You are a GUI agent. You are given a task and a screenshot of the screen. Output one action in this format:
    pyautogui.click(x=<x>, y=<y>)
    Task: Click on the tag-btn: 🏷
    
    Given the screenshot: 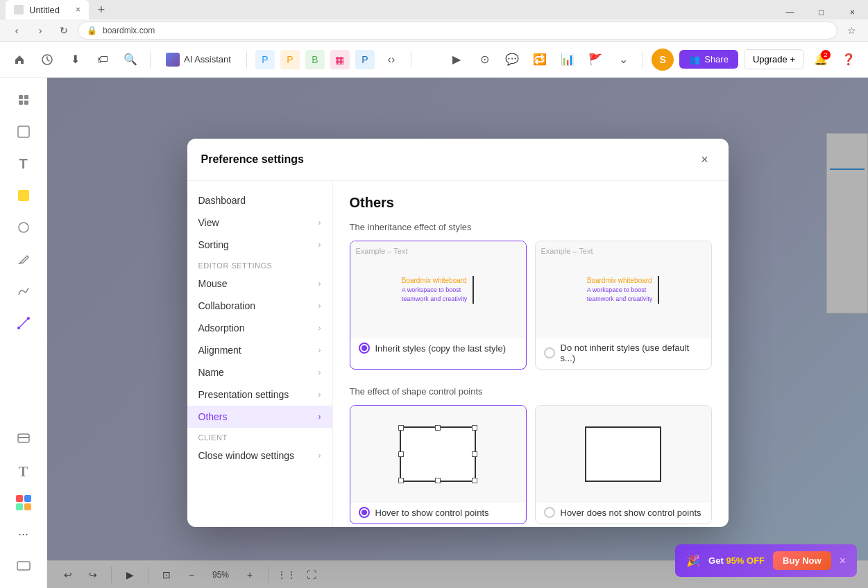 What is the action you would take?
    pyautogui.click(x=103, y=60)
    